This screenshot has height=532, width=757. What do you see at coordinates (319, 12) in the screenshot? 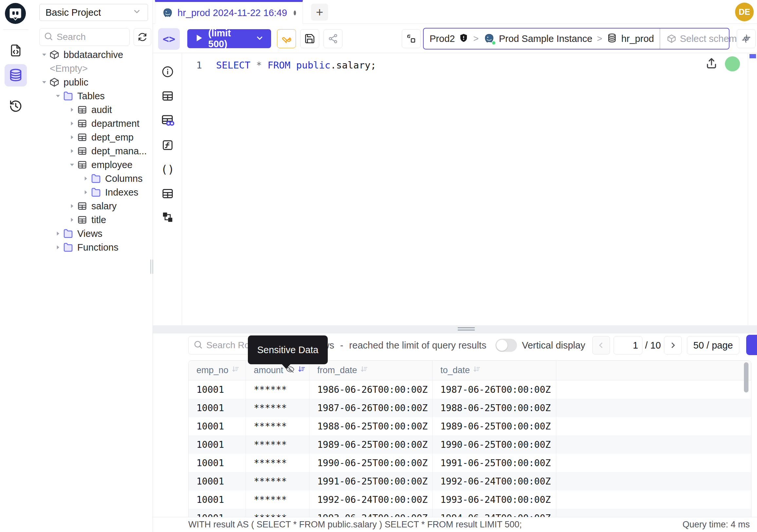
I see `add-tab-button: +` at bounding box center [319, 12].